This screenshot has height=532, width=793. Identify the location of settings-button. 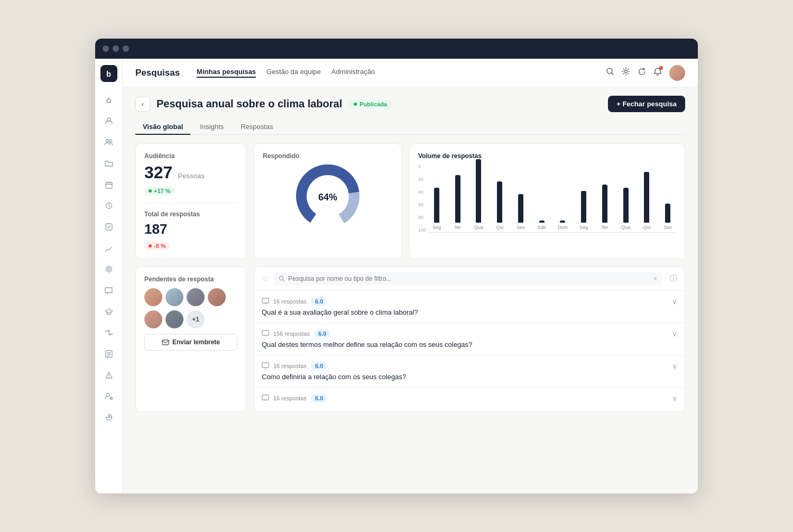
(626, 73).